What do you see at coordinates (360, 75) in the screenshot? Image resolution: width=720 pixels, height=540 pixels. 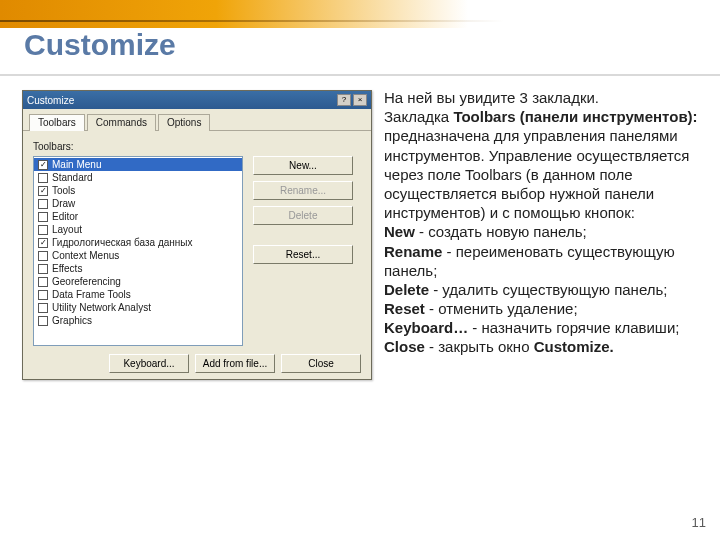 I see `header-divider` at bounding box center [360, 75].